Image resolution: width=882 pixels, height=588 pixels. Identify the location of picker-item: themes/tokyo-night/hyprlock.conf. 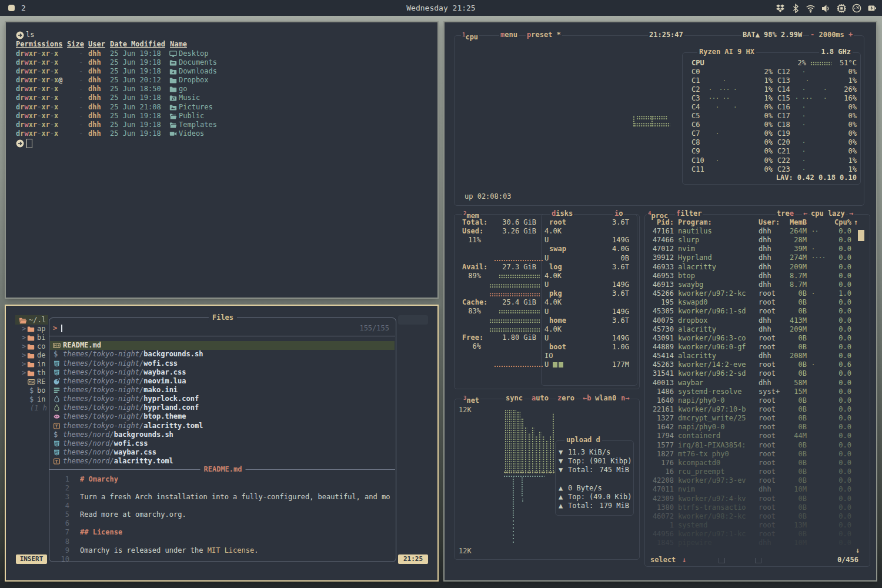
(222, 399).